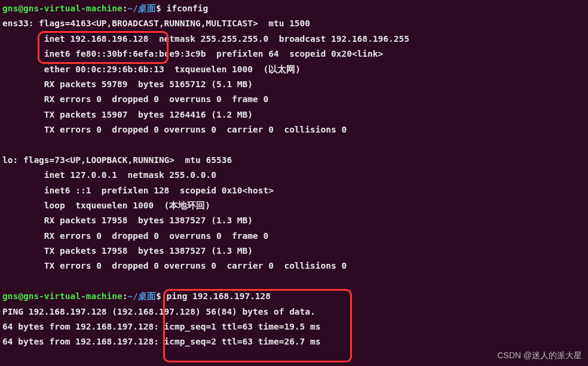 The image size is (588, 366). What do you see at coordinates (294, 39) in the screenshot?
I see `ens33-inet: inet 192.168.196.128 netmask 255.255.255…` at bounding box center [294, 39].